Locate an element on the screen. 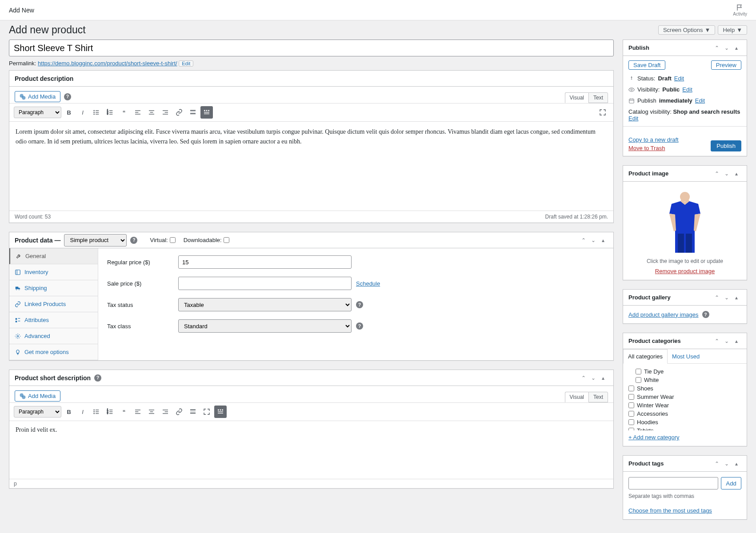 Image resolution: width=756 pixels, height=533 pixels. category-item: Shoes is located at coordinates (685, 388).